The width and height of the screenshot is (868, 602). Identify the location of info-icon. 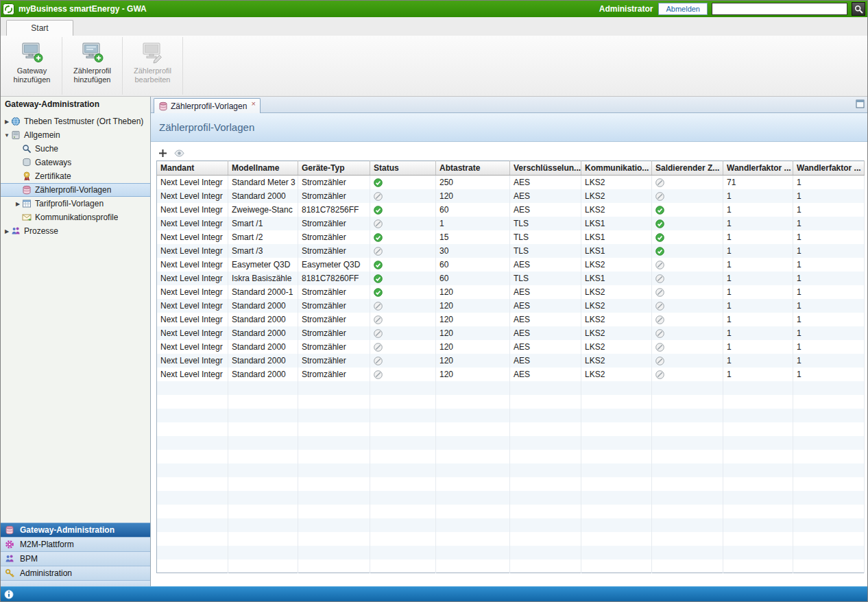
(9, 594).